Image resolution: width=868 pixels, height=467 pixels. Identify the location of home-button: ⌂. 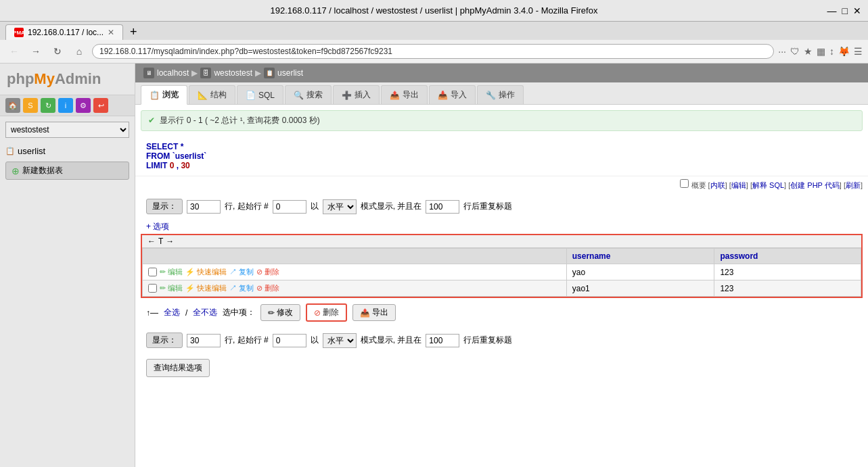
(79, 51).